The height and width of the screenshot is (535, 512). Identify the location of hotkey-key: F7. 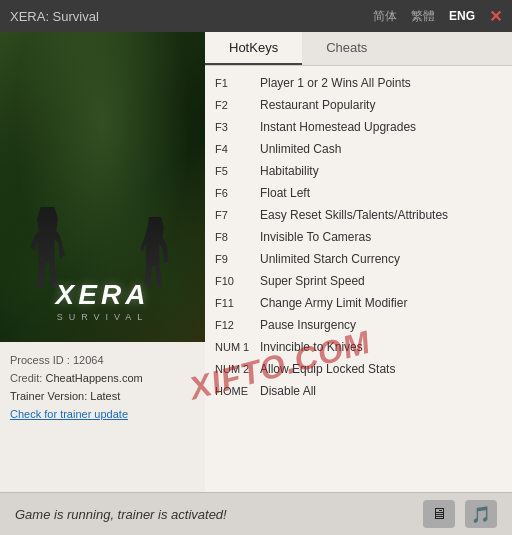
(238, 216).